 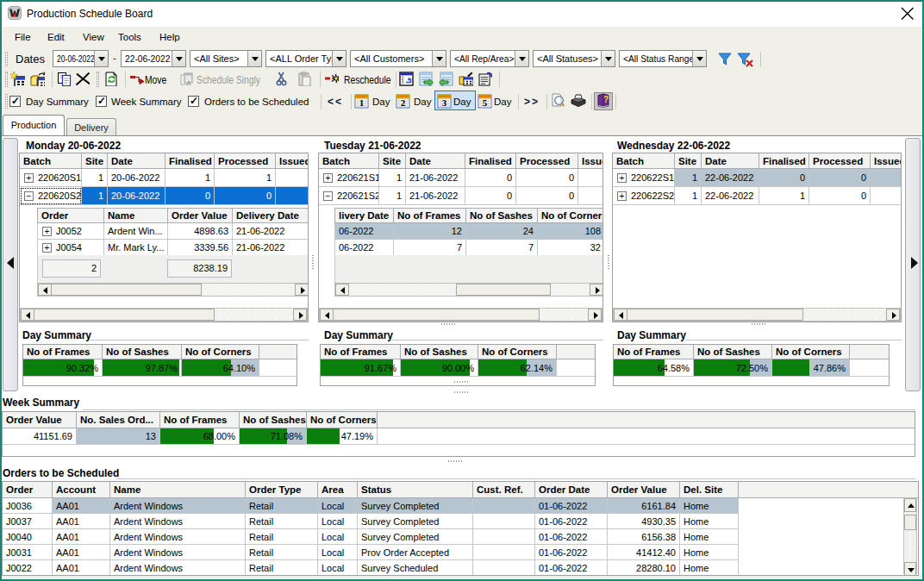 I want to click on svg-text: 5, so click(x=485, y=103).